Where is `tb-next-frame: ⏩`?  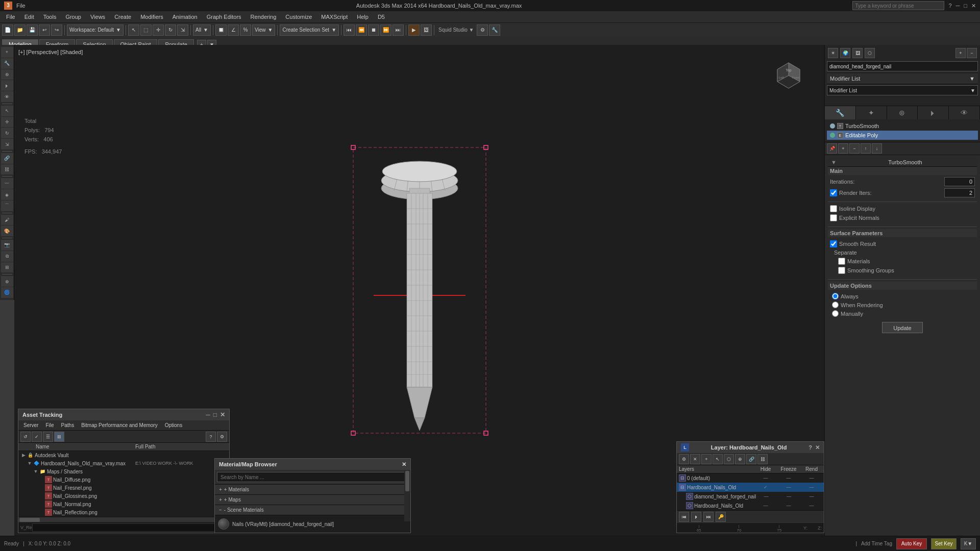
tb-next-frame: ⏩ is located at coordinates (386, 30).